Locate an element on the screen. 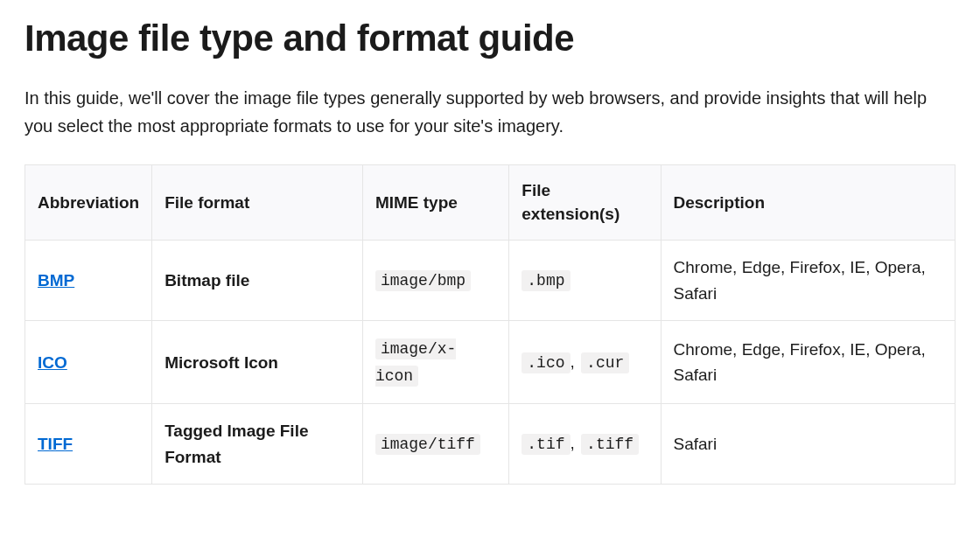 This screenshot has height=551, width=980. file-extensions: .ico, .cur is located at coordinates (584, 362).